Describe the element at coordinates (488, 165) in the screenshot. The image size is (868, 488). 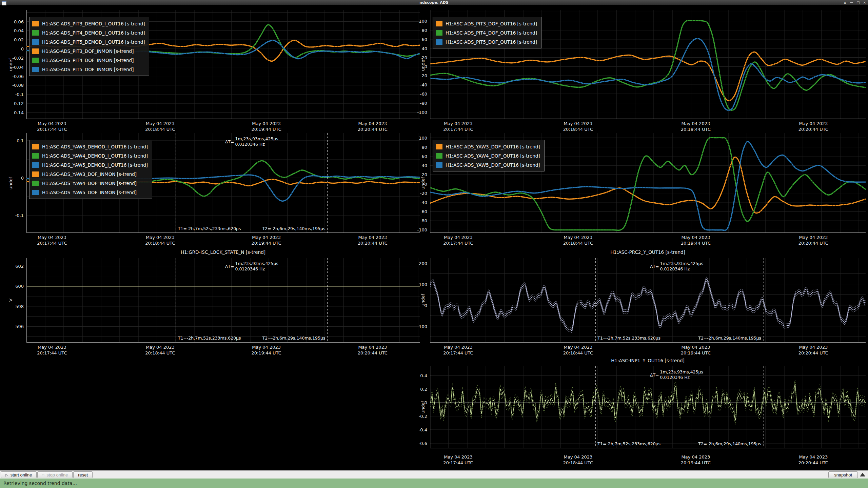
I see `legend-item: H1:ASC-ADS_YAW5_DOF_OUT16 [s-trend]` at that location.